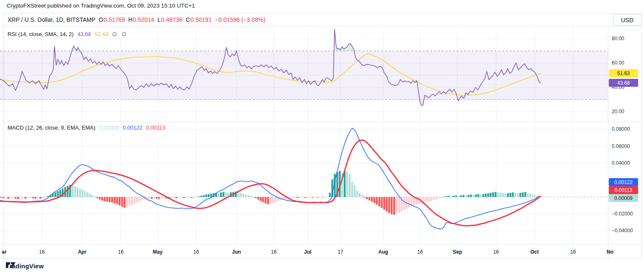 The width and height of the screenshot is (644, 275). What do you see at coordinates (82, 252) in the screenshot?
I see `time-label: Apr` at bounding box center [82, 252].